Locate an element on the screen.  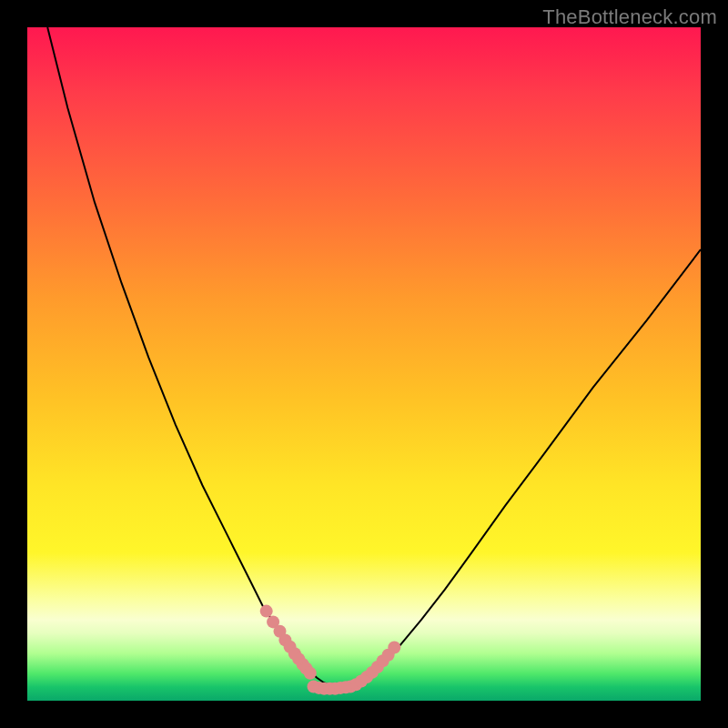
marker-layer is located at coordinates (331, 650).